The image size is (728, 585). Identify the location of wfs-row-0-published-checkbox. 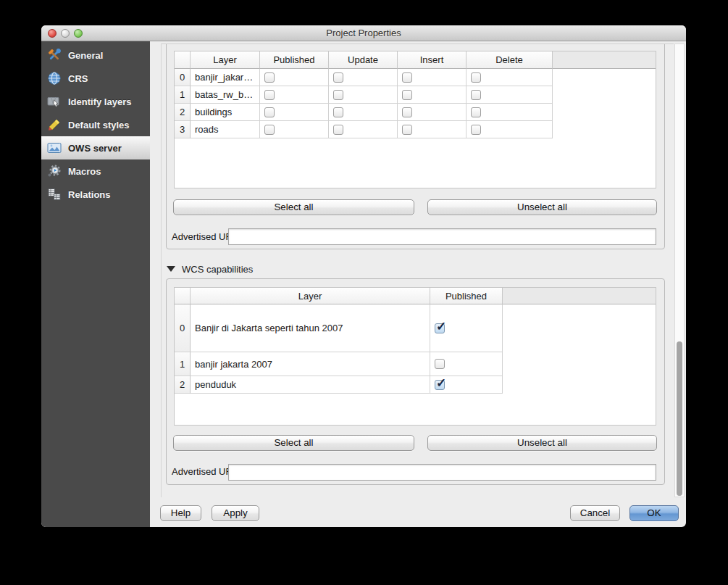
(269, 78).